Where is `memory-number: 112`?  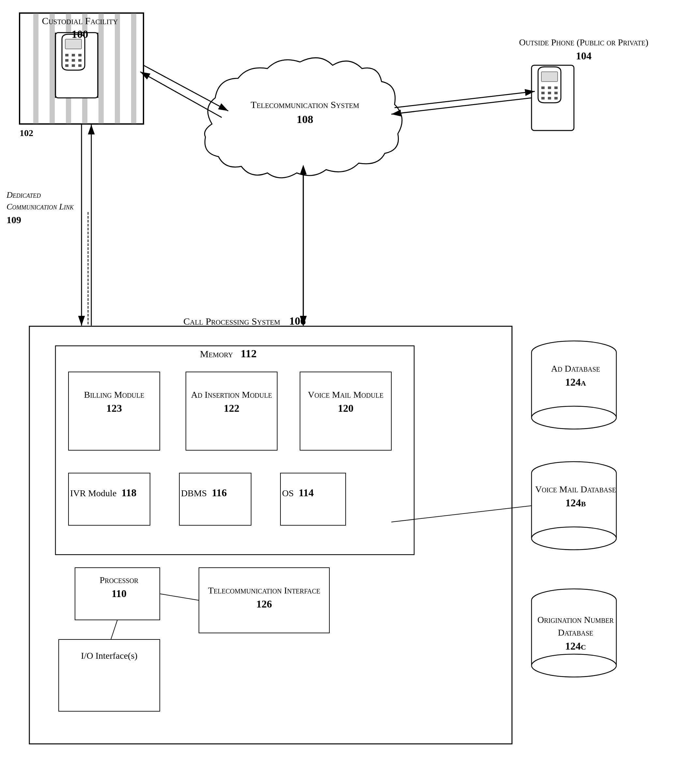 memory-number: 112 is located at coordinates (249, 353).